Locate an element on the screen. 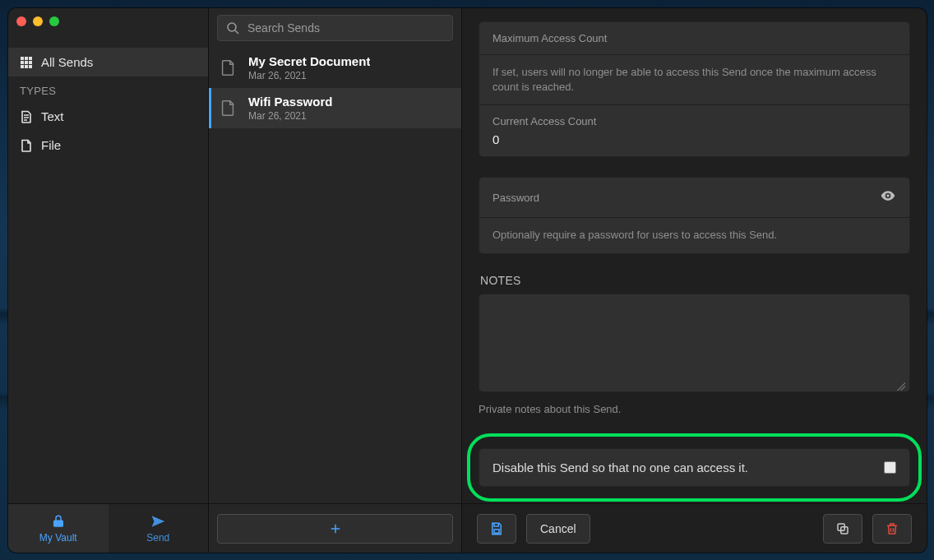 This screenshot has width=934, height=560. zoom-window-dot is located at coordinates (54, 21).